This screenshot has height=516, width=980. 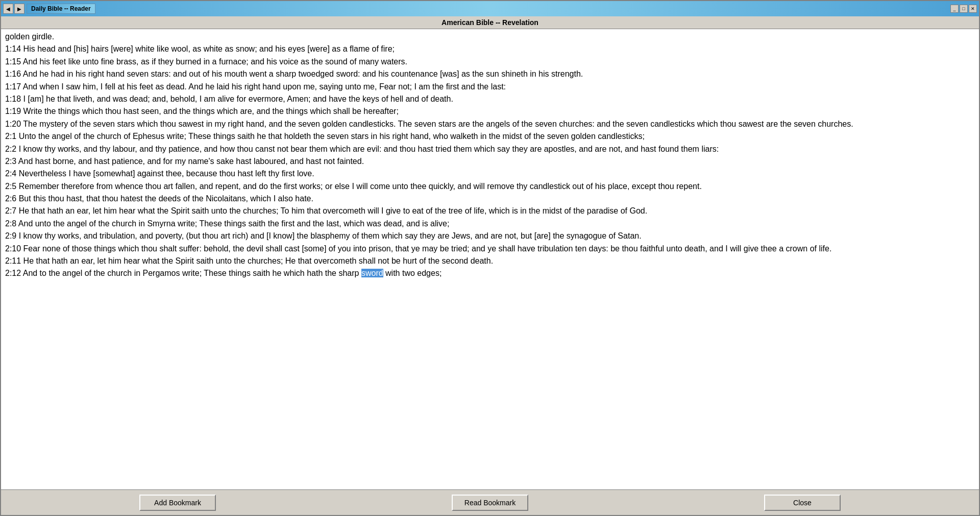 I want to click on highlighted-word: sword, so click(x=373, y=273).